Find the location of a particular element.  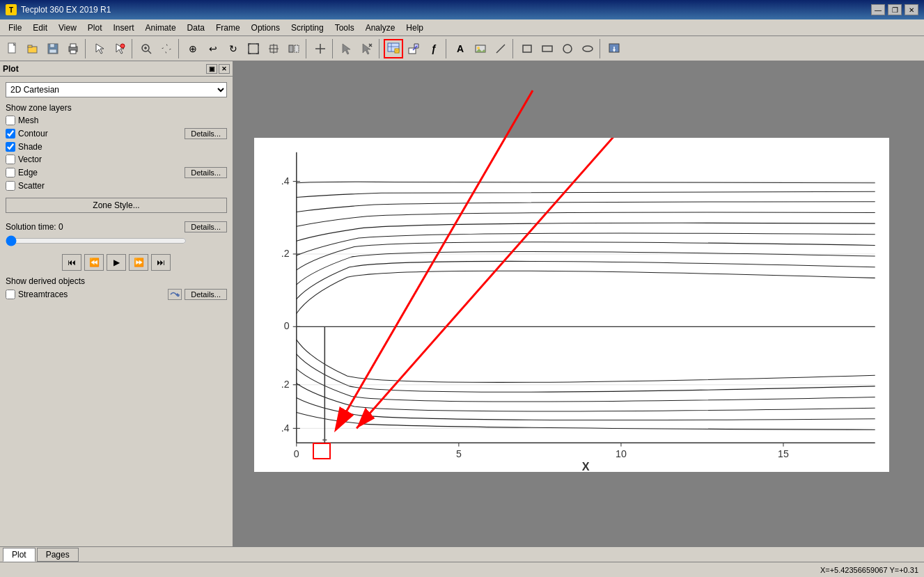

fit-button is located at coordinates (253, 49).